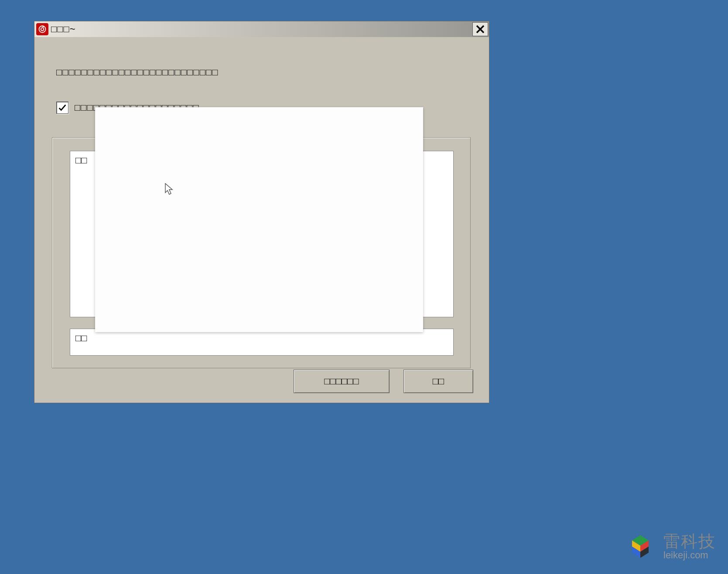 This screenshot has height=574, width=728. What do you see at coordinates (42, 29) in the screenshot?
I see `app-icon` at bounding box center [42, 29].